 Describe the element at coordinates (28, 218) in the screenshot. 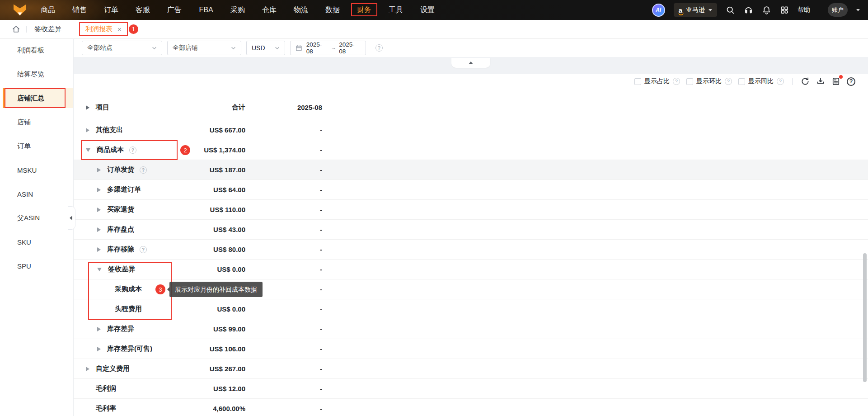

I see `sidebar-item-label: 父ASIN` at that location.